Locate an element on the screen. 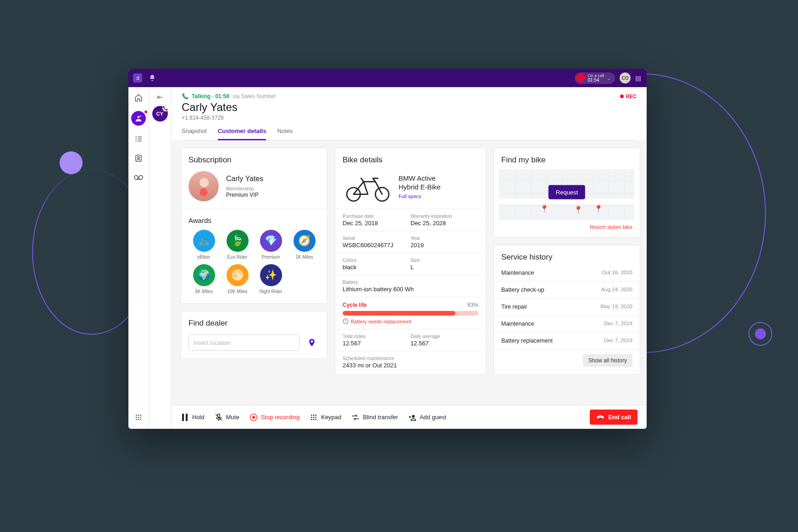  call-indicator-icon: 📞 is located at coordinates (166, 108).